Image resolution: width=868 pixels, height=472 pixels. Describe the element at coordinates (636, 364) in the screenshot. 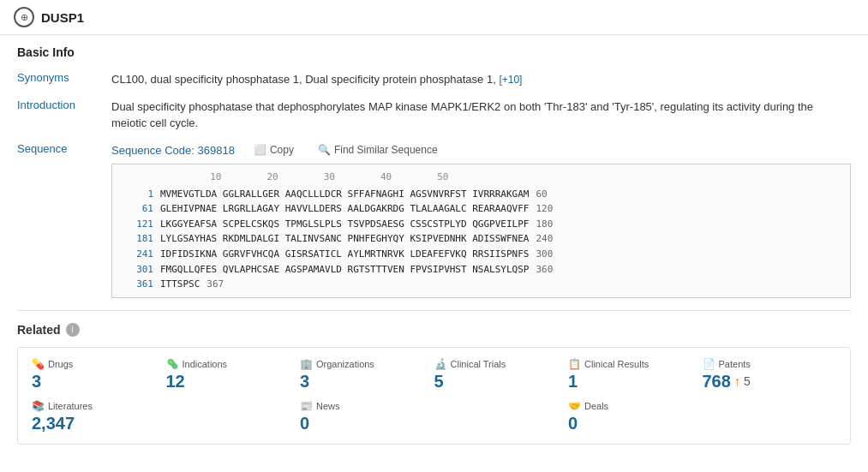

I see `stat-label-row: 📋 Clinical Results` at that location.